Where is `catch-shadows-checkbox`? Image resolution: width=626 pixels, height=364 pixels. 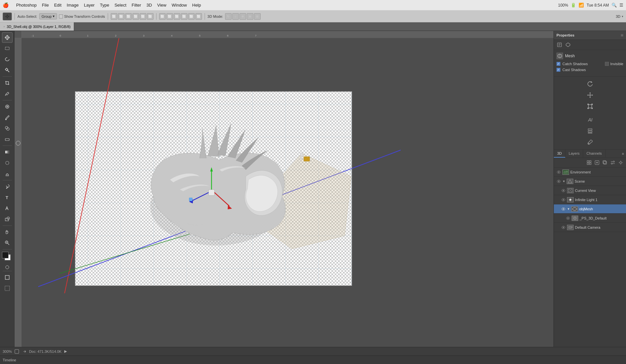 catch-shadows-checkbox is located at coordinates (558, 64).